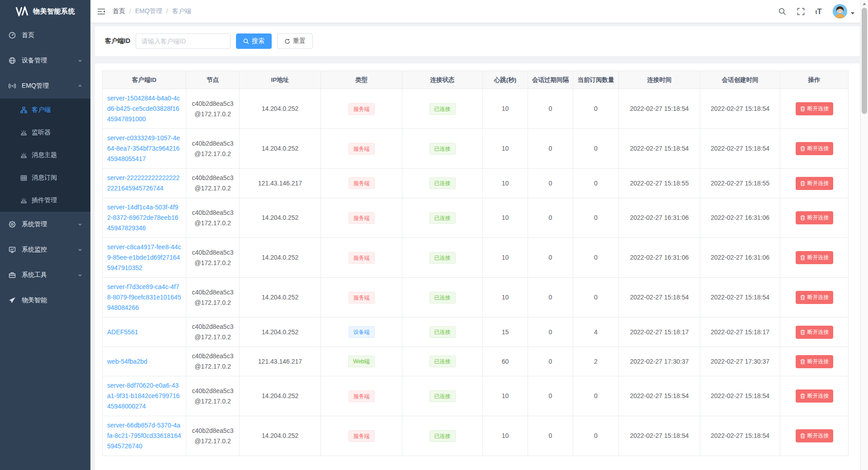  What do you see at coordinates (45, 200) in the screenshot?
I see `sidebar-item-plugins: 插件管理` at bounding box center [45, 200].